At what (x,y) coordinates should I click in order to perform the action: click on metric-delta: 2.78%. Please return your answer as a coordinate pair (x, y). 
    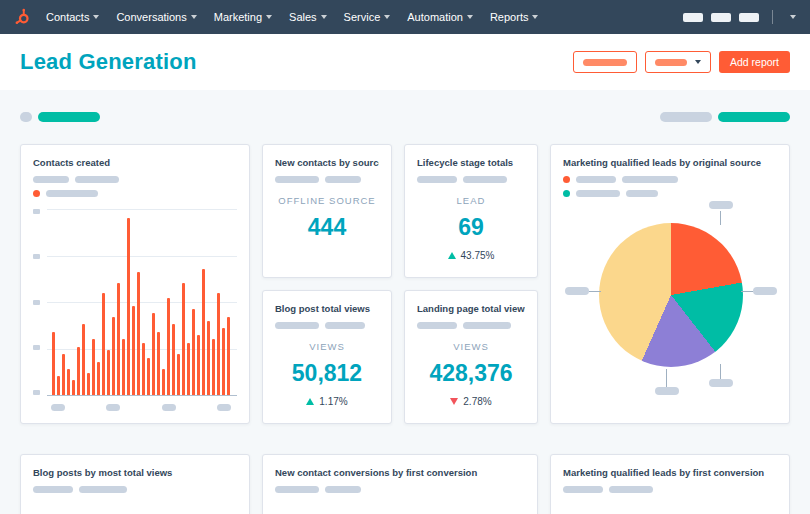
    Looking at the image, I should click on (471, 402).